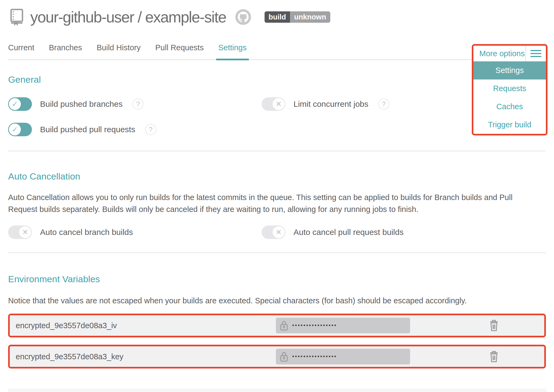  Describe the element at coordinates (277, 325) in the screenshot. I see `env-var-row-iv: encrypted_9e3557de08a3_iv ••••••••••••••…` at that location.